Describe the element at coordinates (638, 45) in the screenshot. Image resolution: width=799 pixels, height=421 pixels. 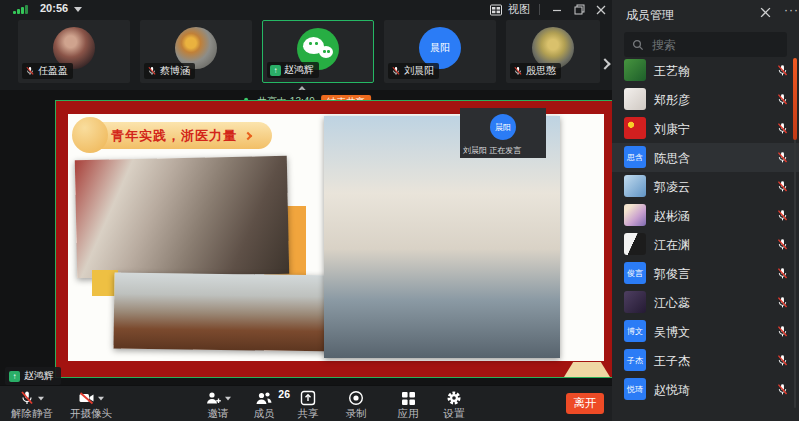
I see `search-icon` at that location.